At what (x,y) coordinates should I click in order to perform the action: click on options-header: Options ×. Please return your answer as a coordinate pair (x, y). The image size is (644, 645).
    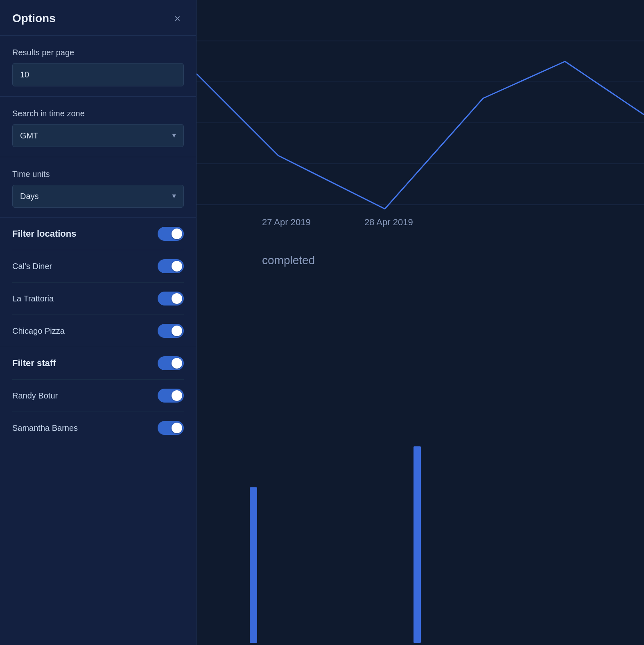
    Looking at the image, I should click on (98, 18).